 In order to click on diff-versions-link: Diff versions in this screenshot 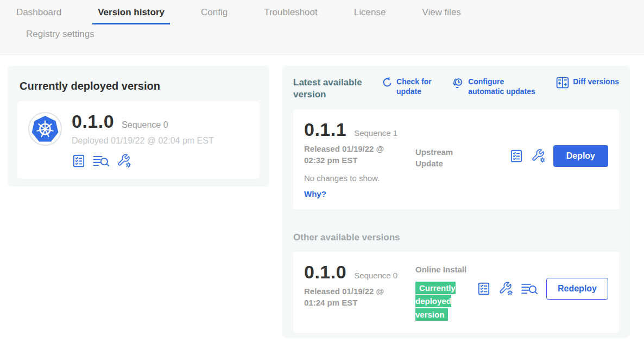, I will do `click(588, 83)`.